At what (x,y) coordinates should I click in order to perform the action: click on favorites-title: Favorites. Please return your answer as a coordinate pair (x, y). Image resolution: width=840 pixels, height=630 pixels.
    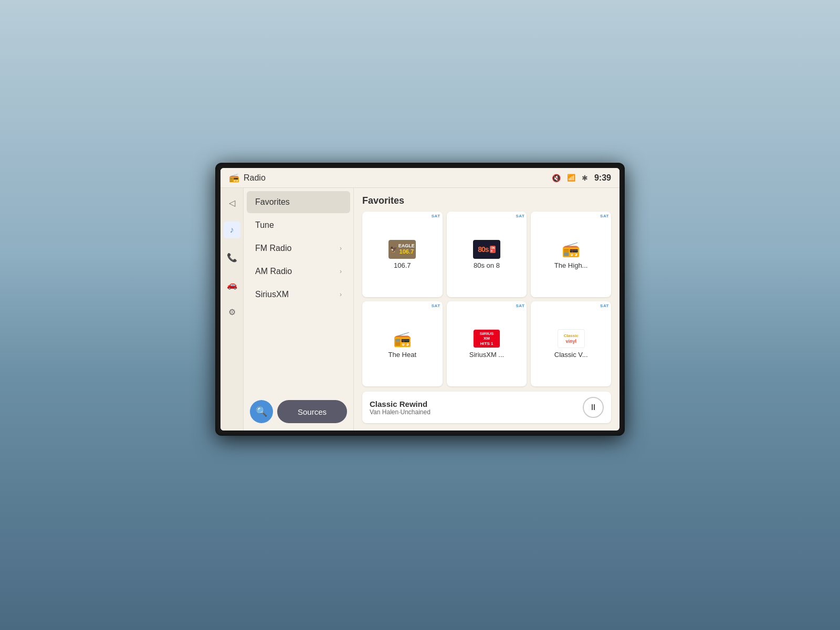
    Looking at the image, I should click on (487, 201).